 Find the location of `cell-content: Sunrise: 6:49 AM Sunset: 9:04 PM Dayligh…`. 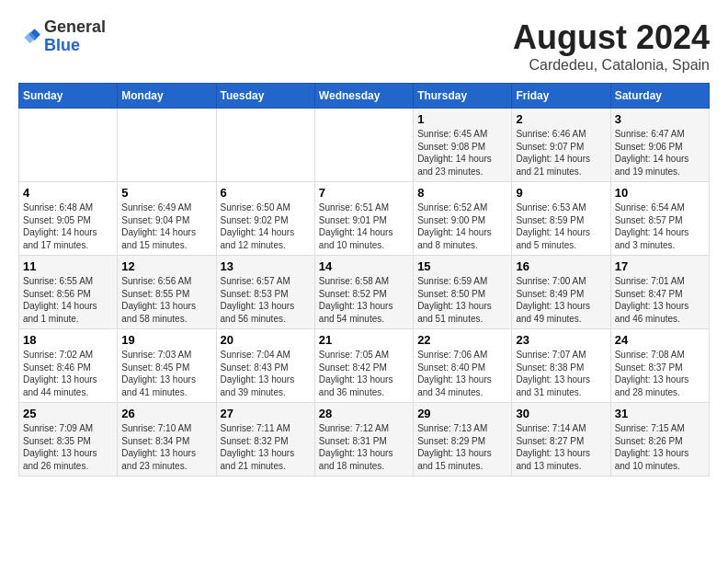

cell-content: Sunrise: 6:49 AM Sunset: 9:04 PM Dayligh… is located at coordinates (166, 226).